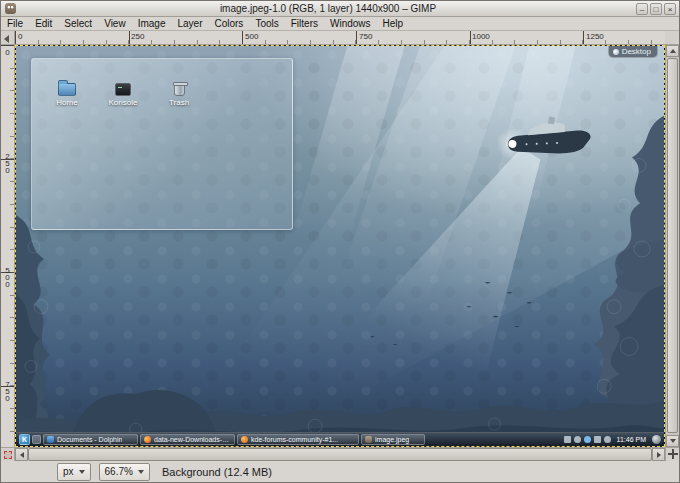 This screenshot has height=483, width=680. What do you see at coordinates (252, 36) in the screenshot?
I see `h-ruler-mark: 500` at bounding box center [252, 36].